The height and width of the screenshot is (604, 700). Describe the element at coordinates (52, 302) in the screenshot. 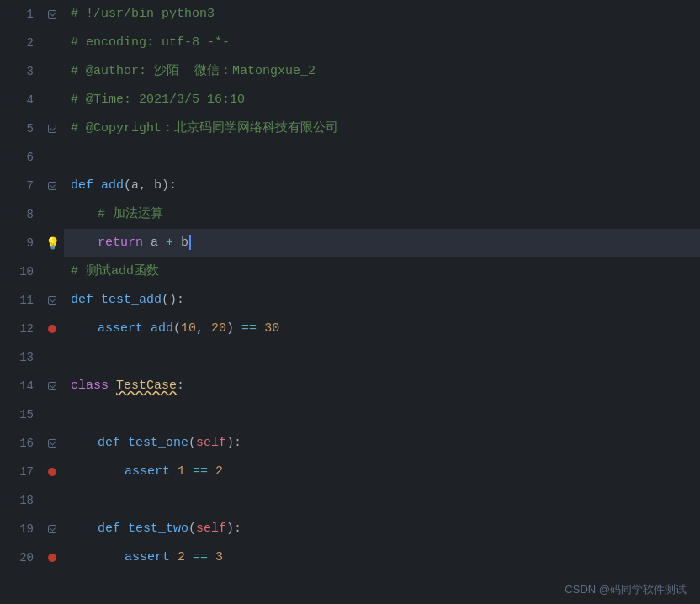

I see `gutter: 💡` at that location.